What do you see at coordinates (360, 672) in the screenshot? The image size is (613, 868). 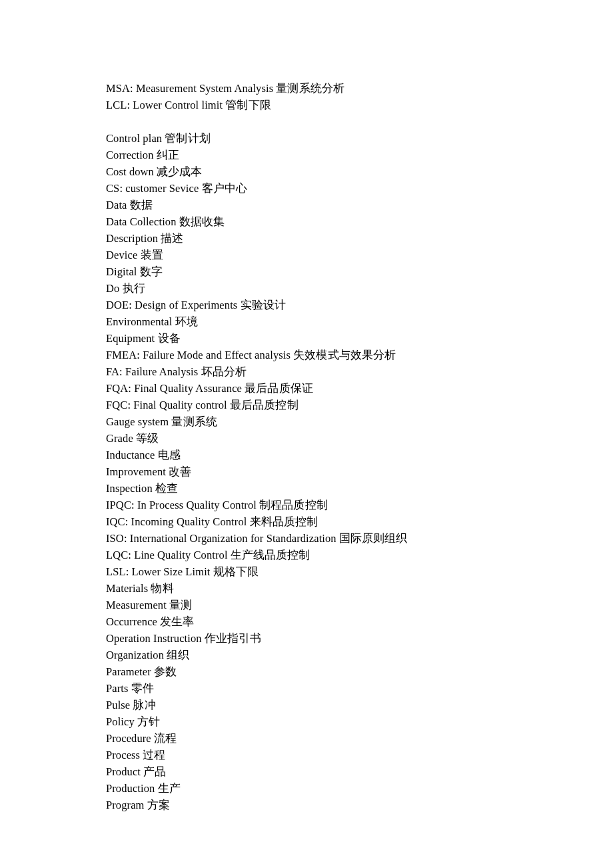 I see `glossary-line: Parameter 参数` at bounding box center [360, 672].